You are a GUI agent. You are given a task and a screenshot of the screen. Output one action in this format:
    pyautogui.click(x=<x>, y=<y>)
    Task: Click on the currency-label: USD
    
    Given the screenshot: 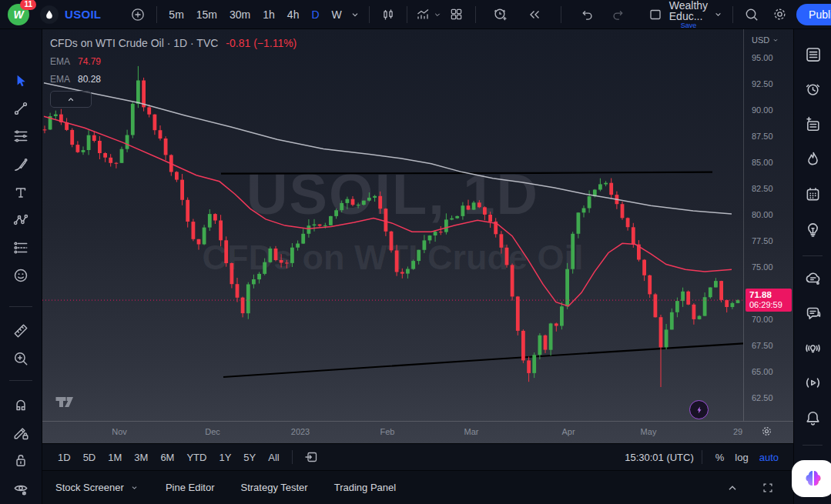 What is the action you would take?
    pyautogui.click(x=761, y=40)
    